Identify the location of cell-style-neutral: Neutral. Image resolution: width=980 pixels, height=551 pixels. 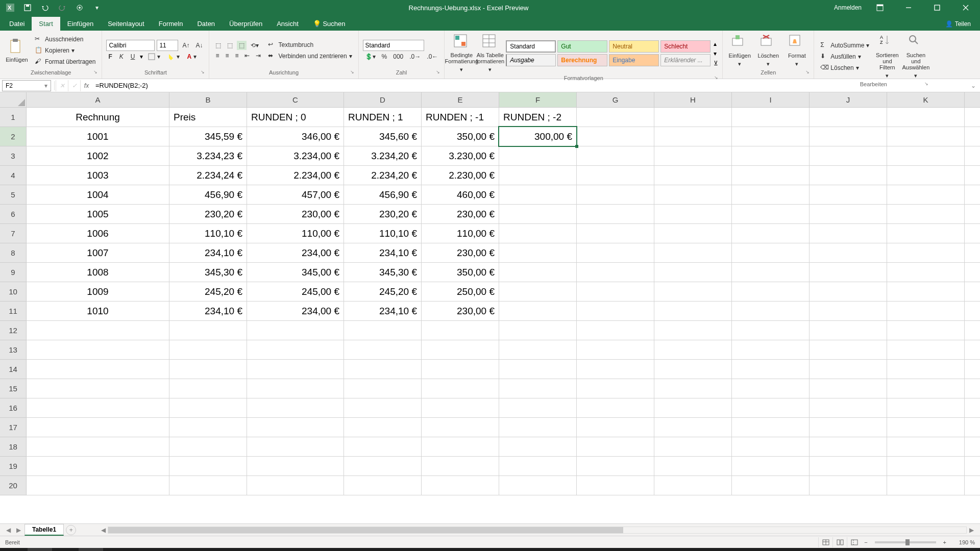
(634, 46).